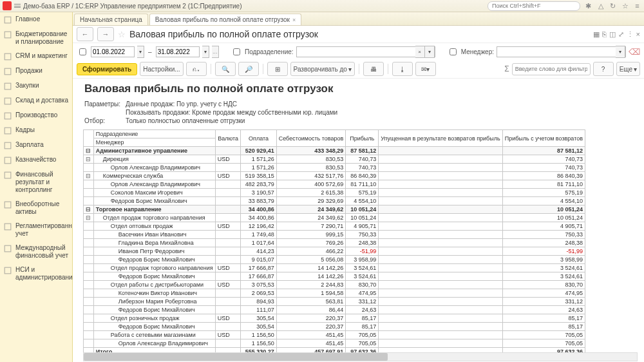  Describe the element at coordinates (335, 184) in the screenshot. I see `table-row: Орлов Александр Владимирович482 283,7940…` at that location.